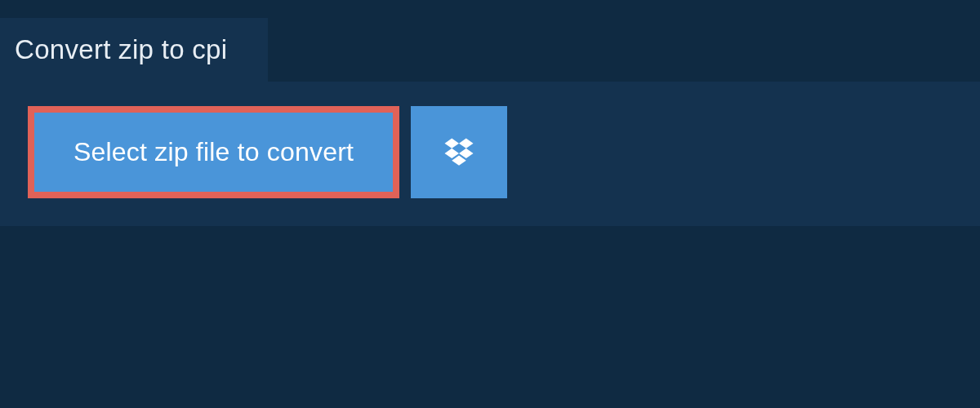 The image size is (980, 408). What do you see at coordinates (121, 49) in the screenshot?
I see `tab-title: Convert zip to cpi` at bounding box center [121, 49].